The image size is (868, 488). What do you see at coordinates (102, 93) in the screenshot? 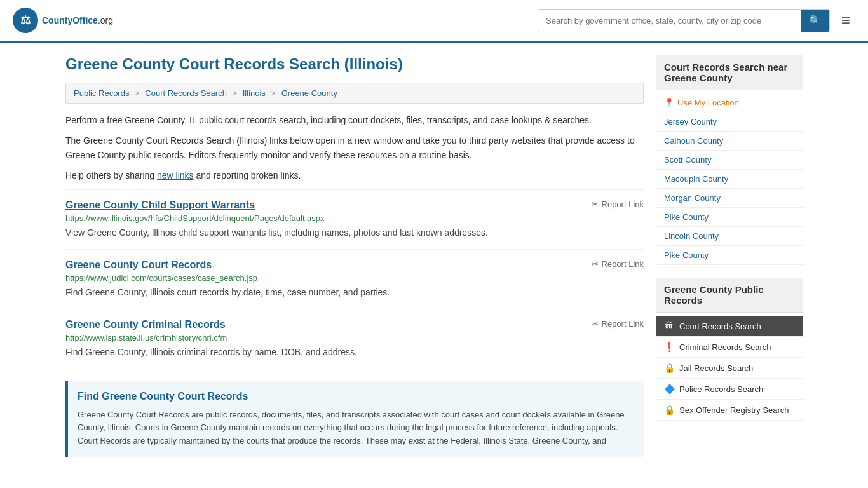
I see `breadcrumb-public-records: Public Records` at bounding box center [102, 93].